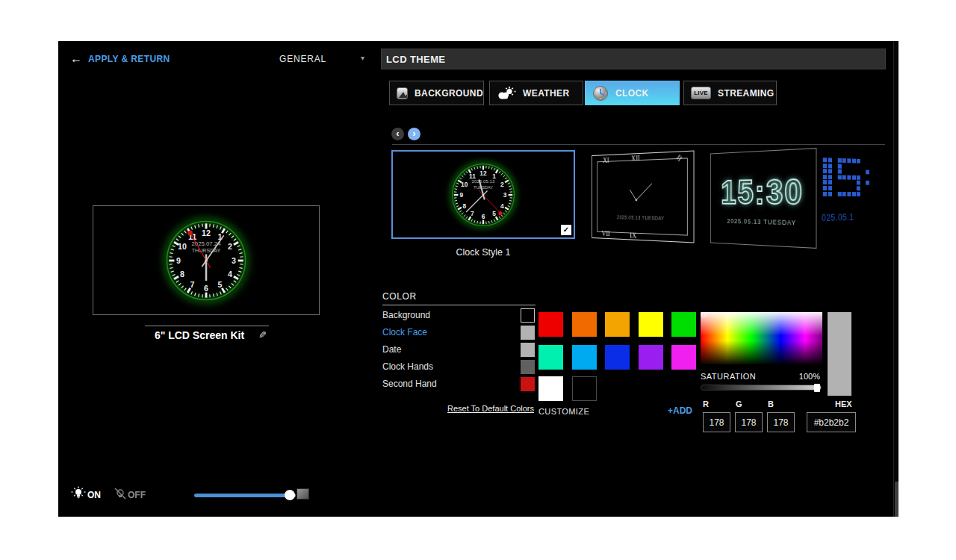 This screenshot has height=560, width=956. I want to click on svg-text: 1, so click(494, 175).